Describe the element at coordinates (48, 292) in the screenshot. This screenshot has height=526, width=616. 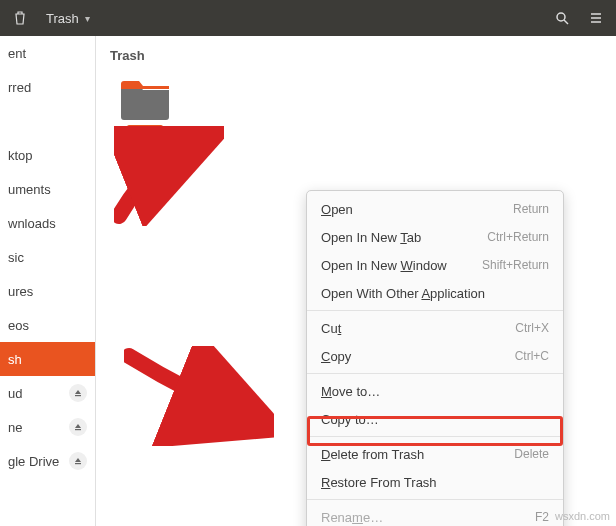
I see `sidebar-item-label: ures` at that location.